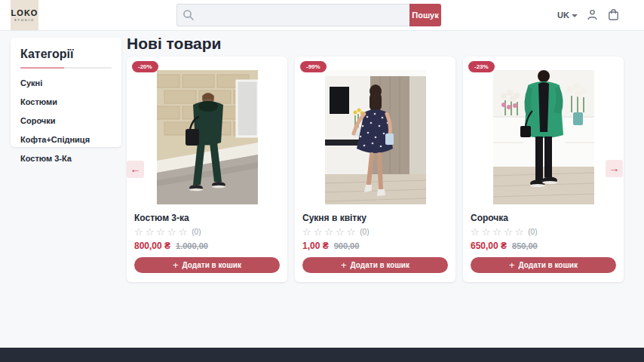  What do you see at coordinates (66, 158) in the screenshot?
I see `sidebar-item-kostium-3ka: Костюм 3-Ка` at bounding box center [66, 158].